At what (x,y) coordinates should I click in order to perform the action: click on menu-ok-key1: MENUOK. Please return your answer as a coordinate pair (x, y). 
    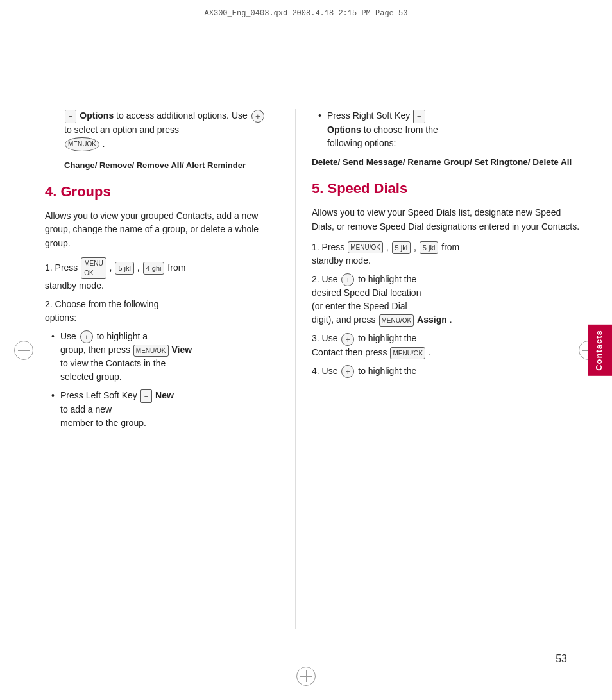
    Looking at the image, I should click on (94, 268).